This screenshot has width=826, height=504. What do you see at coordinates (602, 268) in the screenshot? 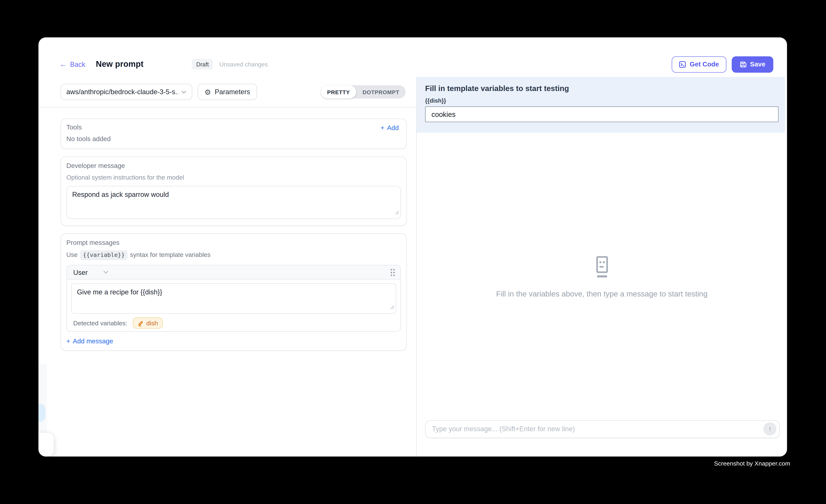
I see `robot-icon` at bounding box center [602, 268].